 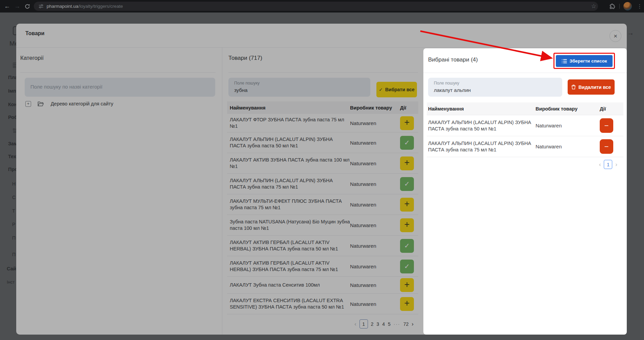 What do you see at coordinates (568, 109) in the screenshot?
I see `col-manufacturer: Виробник товару` at bounding box center [568, 109].